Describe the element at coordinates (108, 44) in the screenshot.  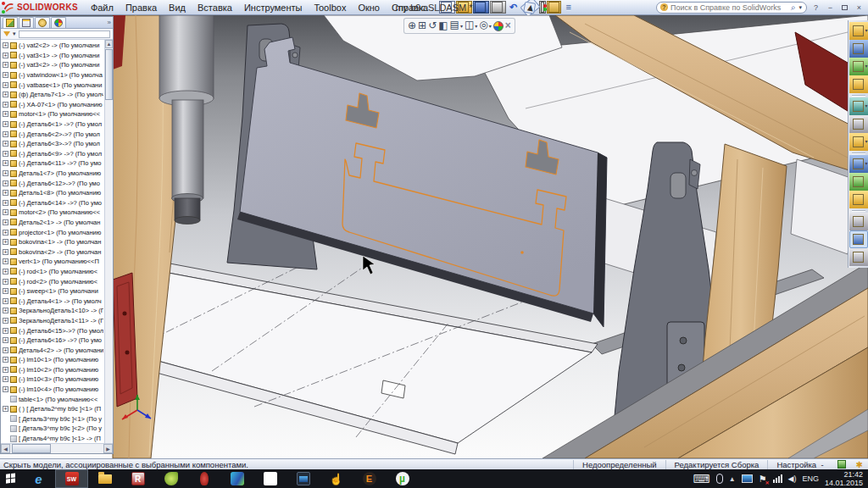
I see `scroll-up-icon: ▲` at that location.